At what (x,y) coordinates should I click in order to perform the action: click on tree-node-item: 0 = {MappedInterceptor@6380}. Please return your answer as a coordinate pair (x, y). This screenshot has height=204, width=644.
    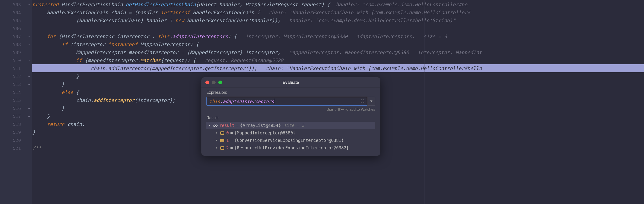
    Looking at the image, I should click on (291, 133).